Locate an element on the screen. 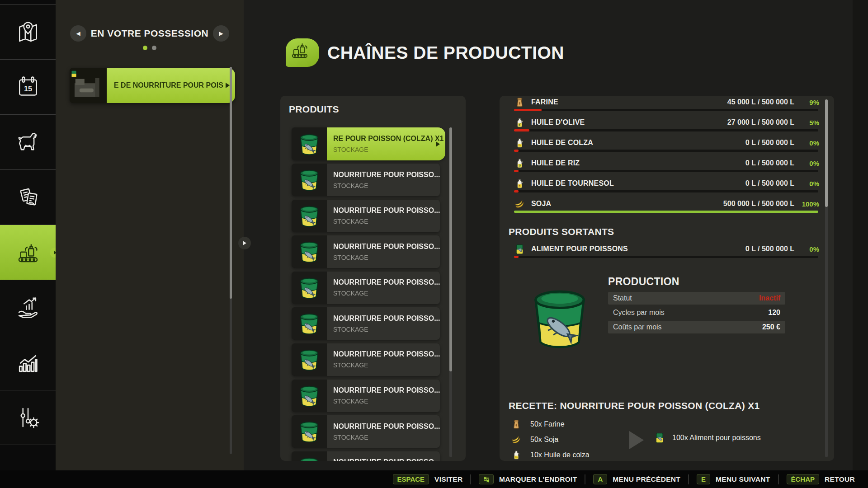 The image size is (868, 488). key-action-label: MENU SUIVANT is located at coordinates (743, 479).